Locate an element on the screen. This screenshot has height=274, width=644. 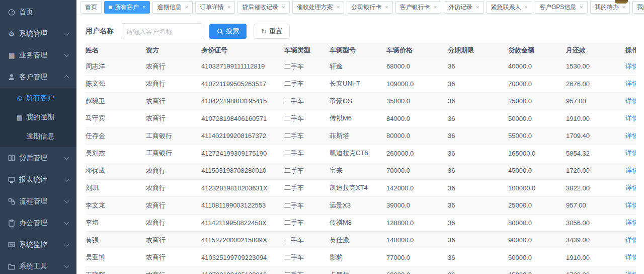
tab-label: 紧急联系人 is located at coordinates (506, 7).